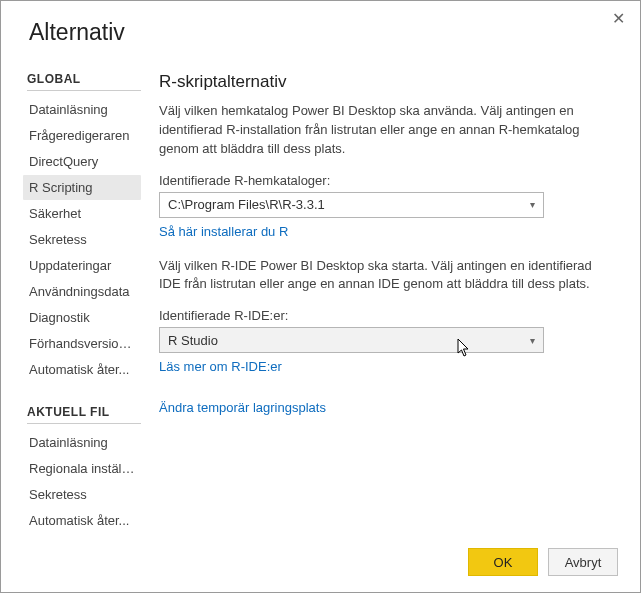 The image size is (641, 593). What do you see at coordinates (543, 562) in the screenshot?
I see `dialog-footer: OK Avbryt` at bounding box center [543, 562].